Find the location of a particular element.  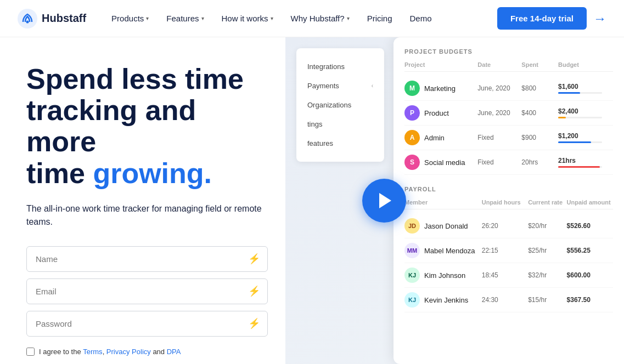

privacy-policy-link: Privacy Policy is located at coordinates (128, 352).